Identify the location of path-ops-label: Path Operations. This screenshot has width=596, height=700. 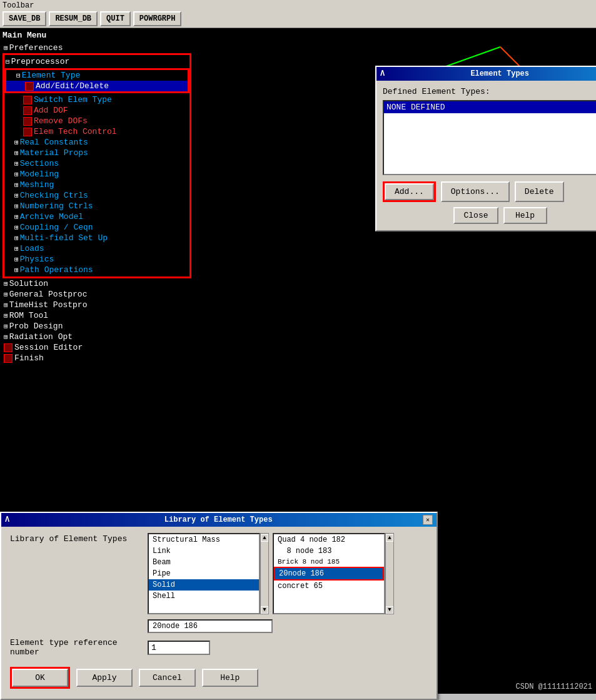
(56, 270).